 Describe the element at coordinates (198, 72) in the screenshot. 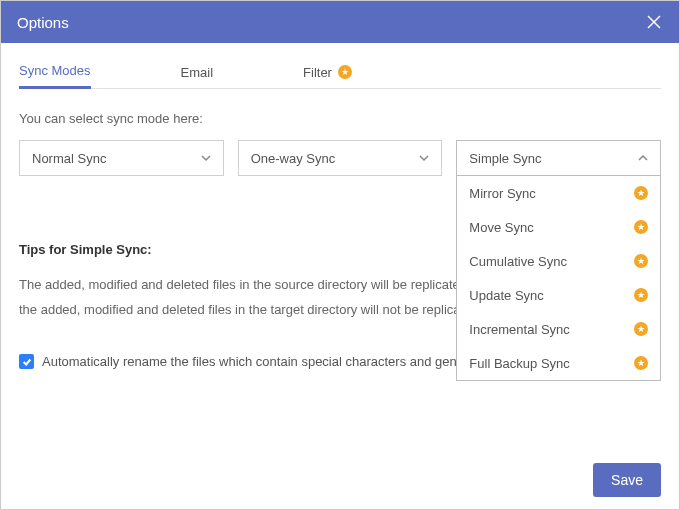

I see `tab-label: Email` at that location.